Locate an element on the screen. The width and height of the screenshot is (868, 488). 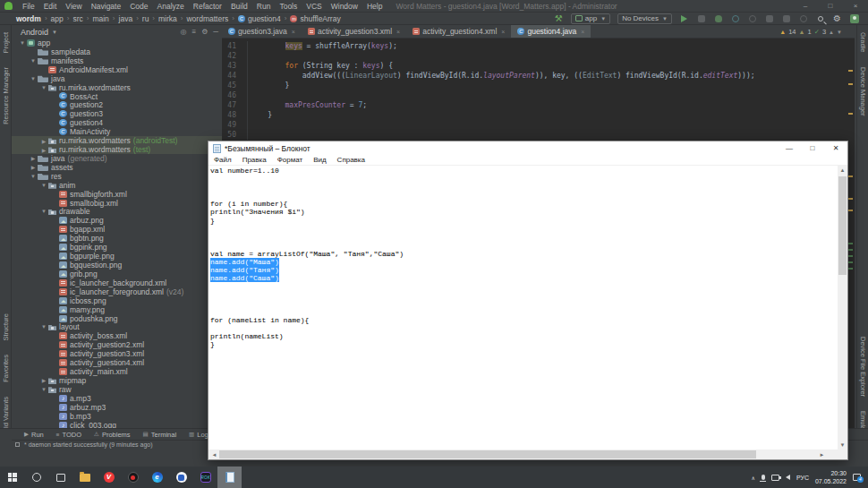
breadcrumb-wordm: wordm is located at coordinates (29, 19).